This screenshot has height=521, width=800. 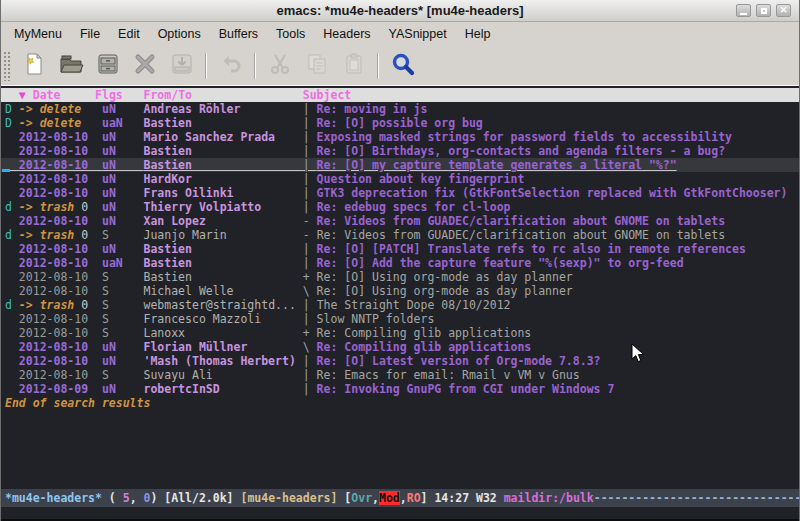 What do you see at coordinates (400, 137) in the screenshot?
I see `message-row: 2012-08-10 uN Mario Sanchez Prada | Expo…` at bounding box center [400, 137].